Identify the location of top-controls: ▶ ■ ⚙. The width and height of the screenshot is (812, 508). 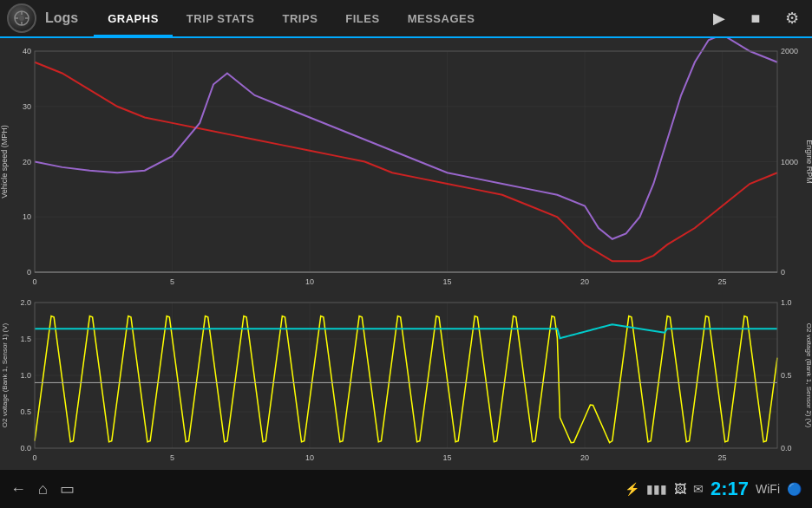
(756, 18).